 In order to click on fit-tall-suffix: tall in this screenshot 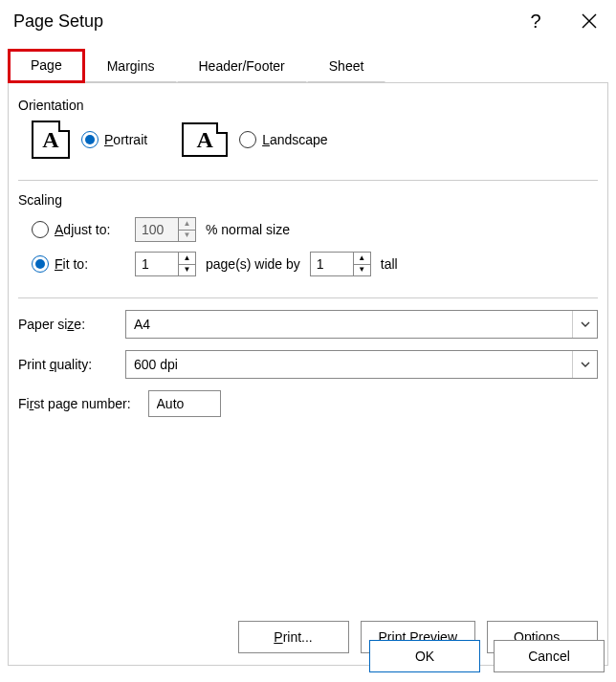, I will do `click(389, 264)`.